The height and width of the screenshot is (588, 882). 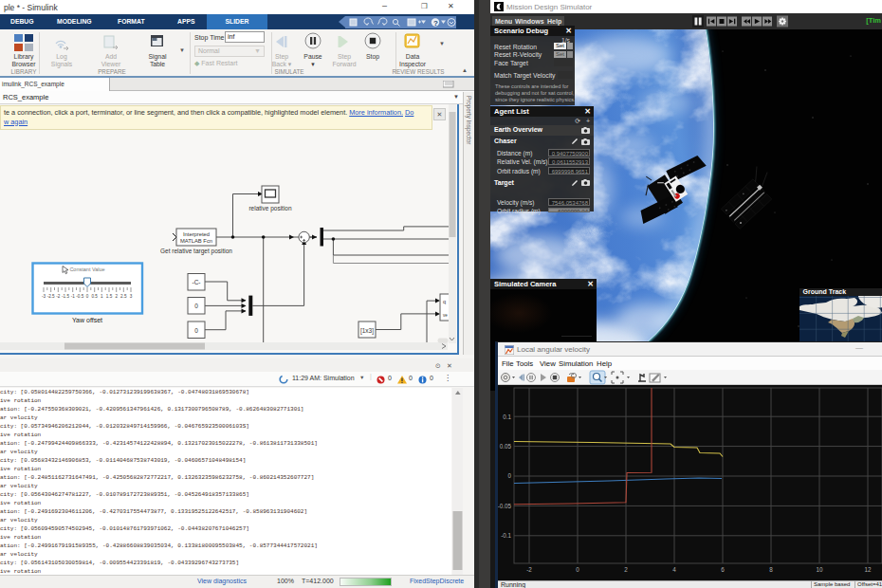 What do you see at coordinates (506, 446) in the screenshot?
I see `svg-text: 0.05` at bounding box center [506, 446].